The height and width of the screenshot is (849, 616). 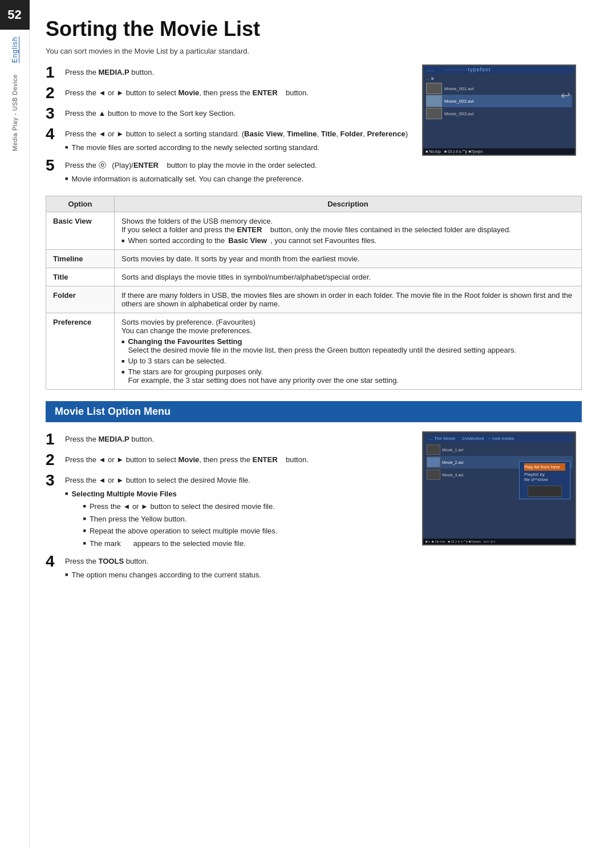 What do you see at coordinates (52, 439) in the screenshot?
I see `s2-step-number-1: 1` at bounding box center [52, 439].